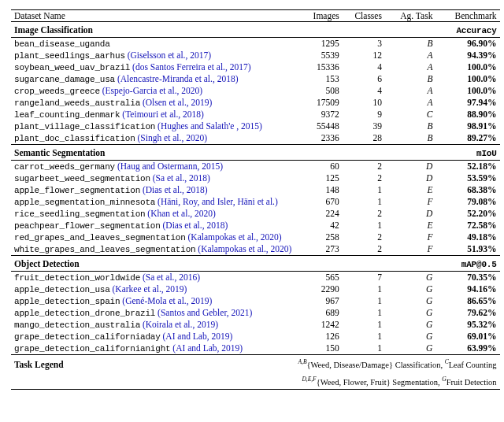 The image size is (504, 422). What do you see at coordinates (468, 225) in the screenshot?
I see `bench-cell: 72.58%` at bounding box center [468, 225].